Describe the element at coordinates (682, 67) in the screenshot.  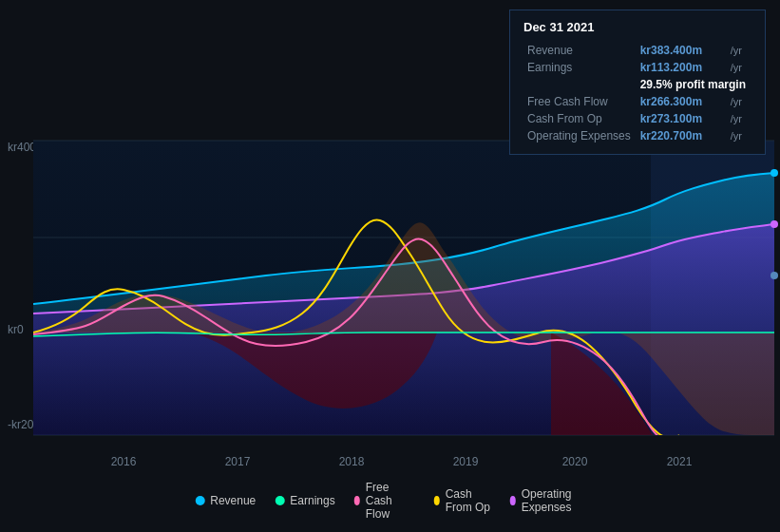
I see `tooltip-value-earnings: kr113.200m` at that location.